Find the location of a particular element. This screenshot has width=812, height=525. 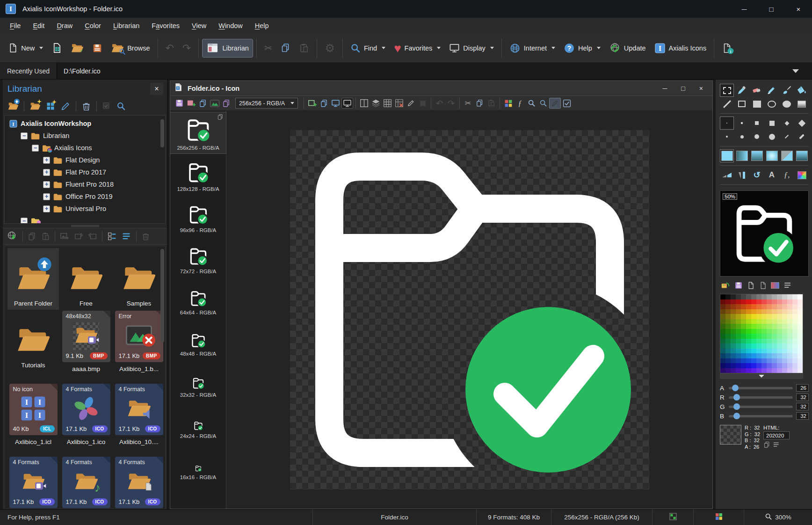

size-square-3-tool is located at coordinates (757, 123).